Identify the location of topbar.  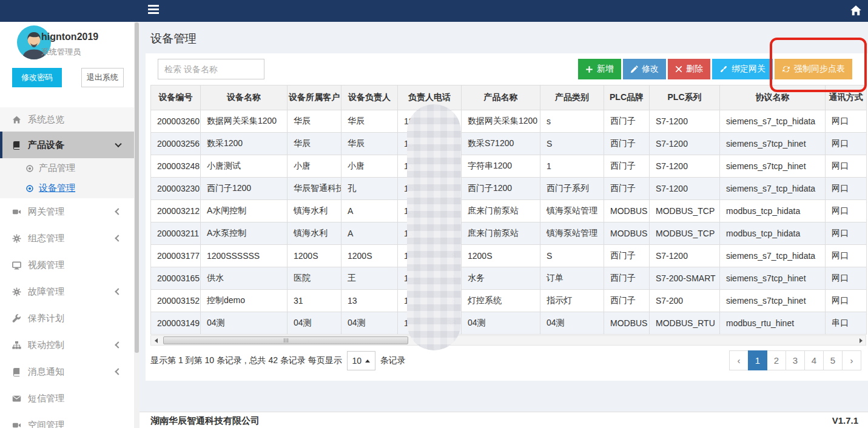
(434, 11).